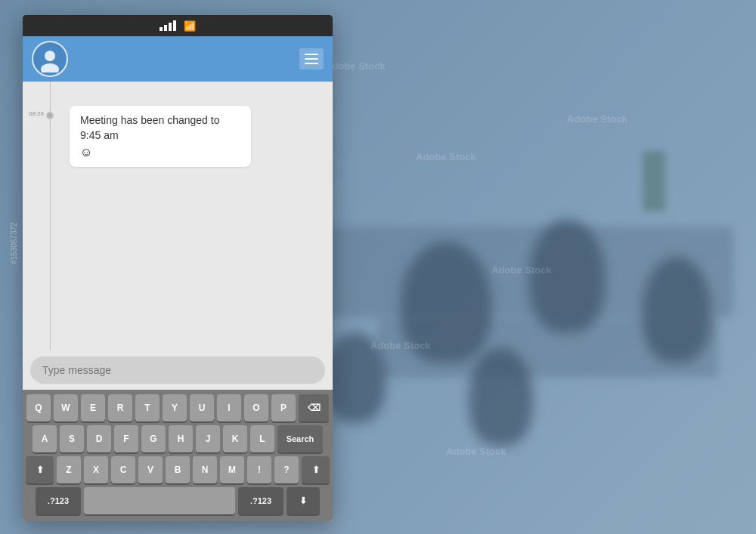  I want to click on key-f: F, so click(126, 439).